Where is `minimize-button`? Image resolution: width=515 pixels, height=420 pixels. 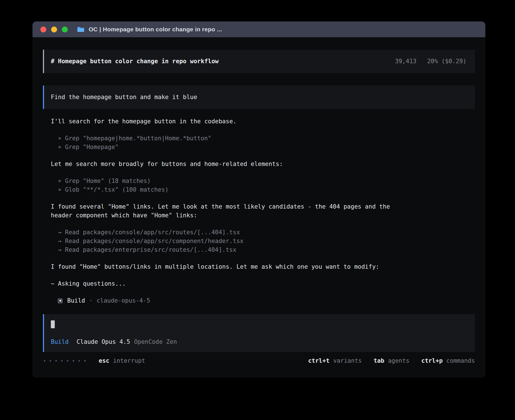 minimize-button is located at coordinates (54, 29).